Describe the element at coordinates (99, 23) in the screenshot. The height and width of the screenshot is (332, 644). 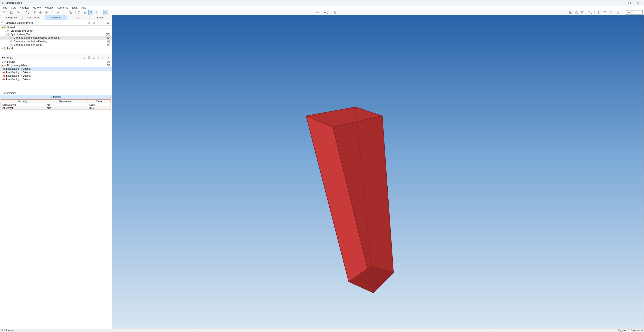
I see `add-icon` at that location.